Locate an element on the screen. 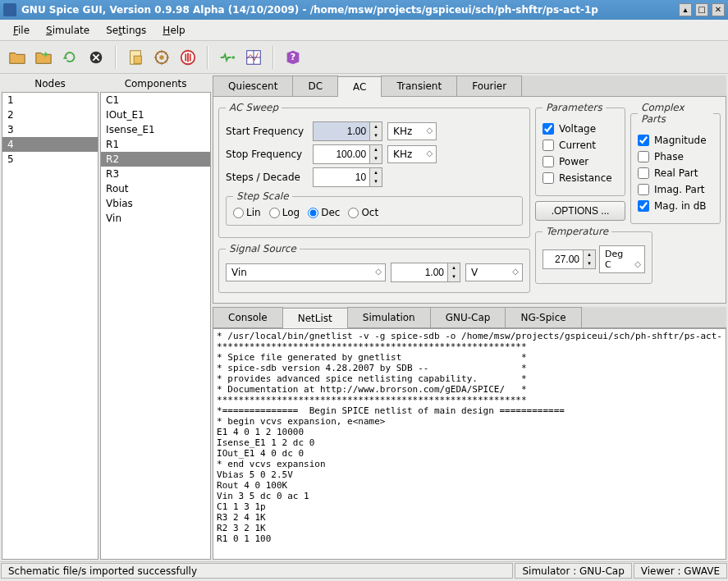  menu-simulate: Simulate is located at coordinates (67, 30).